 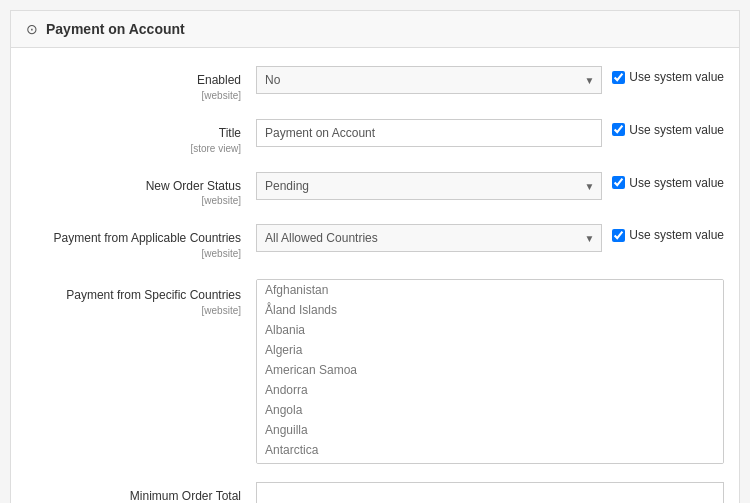 I want to click on enabled-label: Enabled [website], so click(x=141, y=84).